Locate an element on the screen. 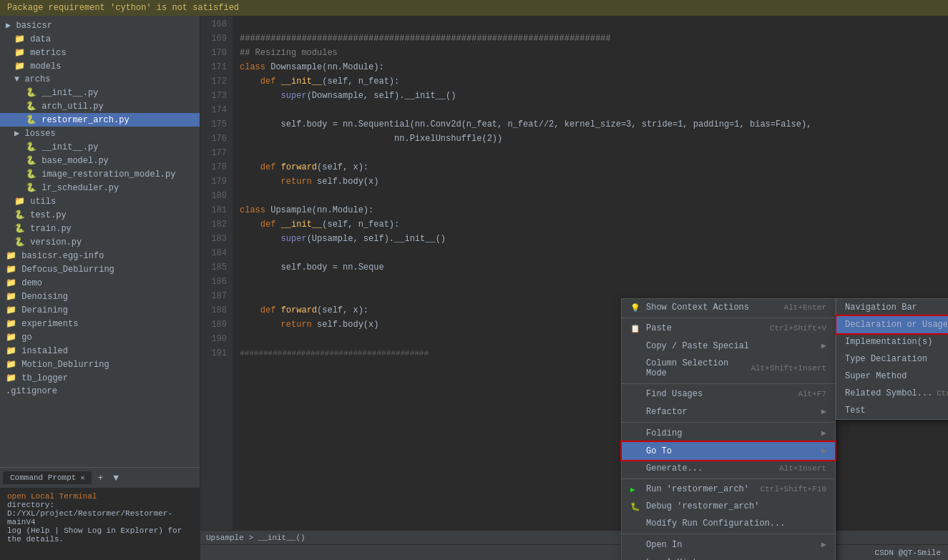 The width and height of the screenshot is (948, 560). command-prompt-tab: Command Prompt ✕ is located at coordinates (47, 478).